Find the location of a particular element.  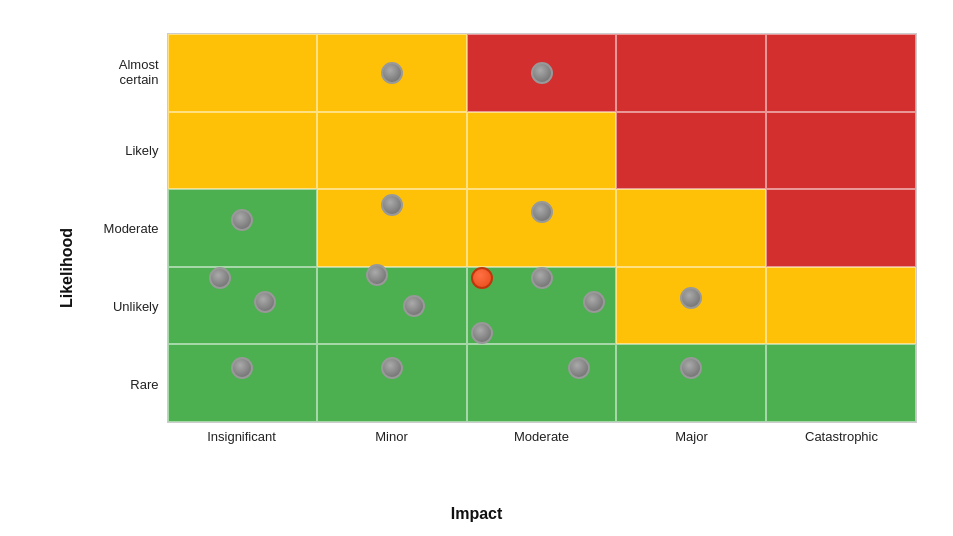

y-axis-label: Likelihood is located at coordinates (67, 268).